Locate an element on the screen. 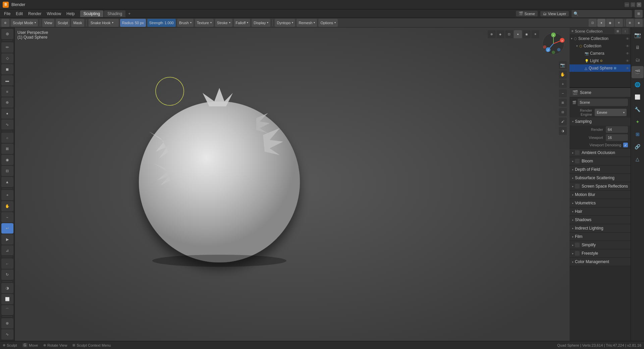 Image resolution: width=644 pixels, height=349 pixels. sampling-header: ▾ Sampling is located at coordinates (600, 121).